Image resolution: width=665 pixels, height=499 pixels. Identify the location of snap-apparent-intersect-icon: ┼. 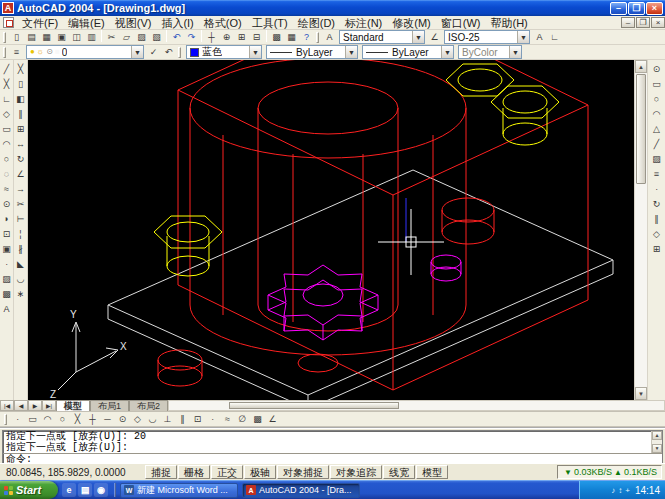
(92, 419).